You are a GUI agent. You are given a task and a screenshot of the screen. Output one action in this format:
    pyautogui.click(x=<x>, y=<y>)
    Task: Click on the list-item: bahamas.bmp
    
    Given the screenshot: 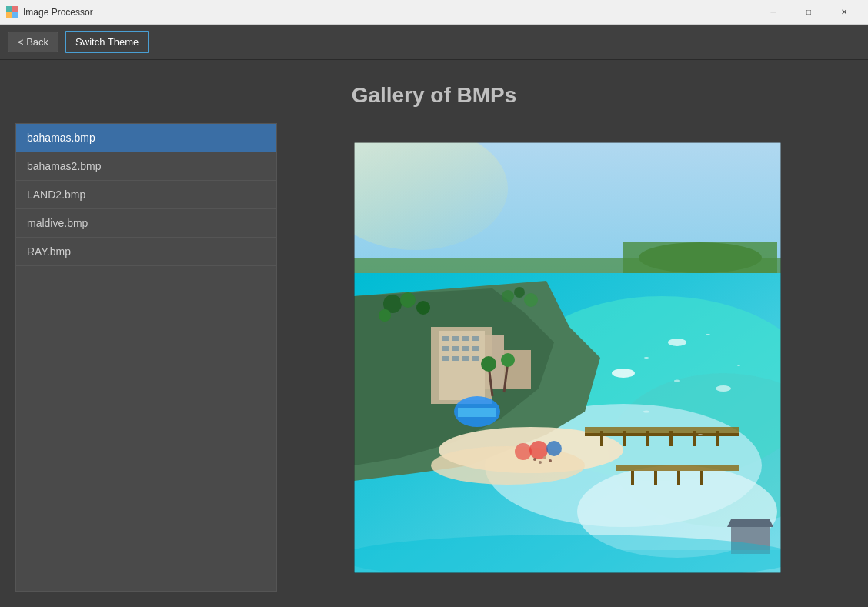 What is the action you would take?
    pyautogui.click(x=146, y=138)
    